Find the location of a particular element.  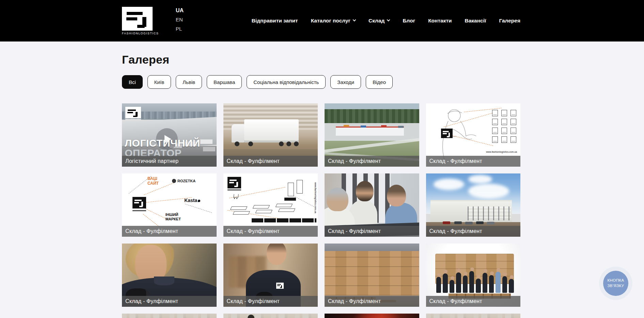

main-nav: Відправити запит Каталог послуг Склад Бл… is located at coordinates (386, 21).